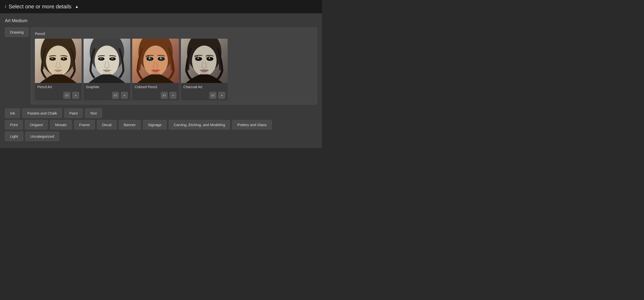  What do you see at coordinates (58, 69) in the screenshot?
I see `sub-item-pencil-art: Pencil Art 🏷 +` at bounding box center [58, 69].